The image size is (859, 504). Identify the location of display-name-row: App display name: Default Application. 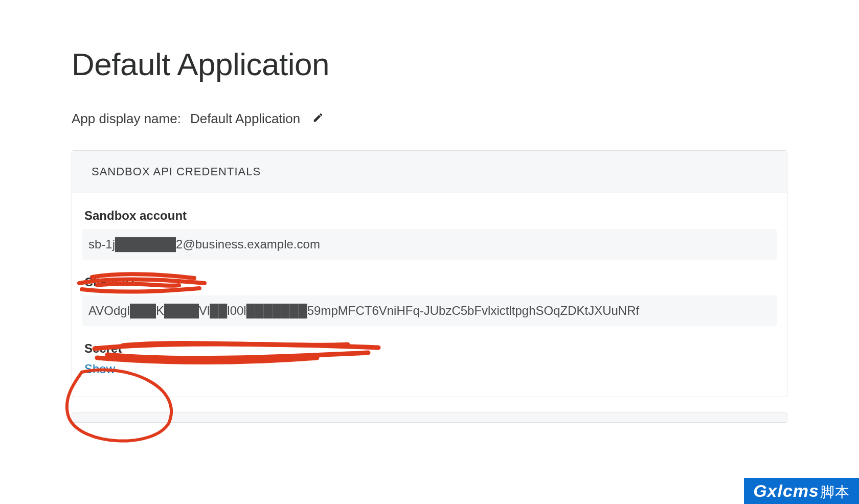
(429, 119).